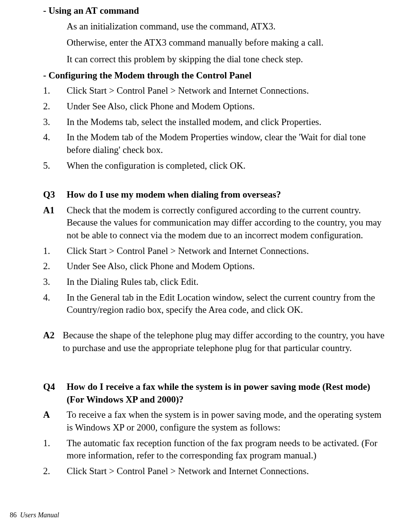  I want to click on q3-a1-text: Check that the modem is correctly config…, so click(226, 223).